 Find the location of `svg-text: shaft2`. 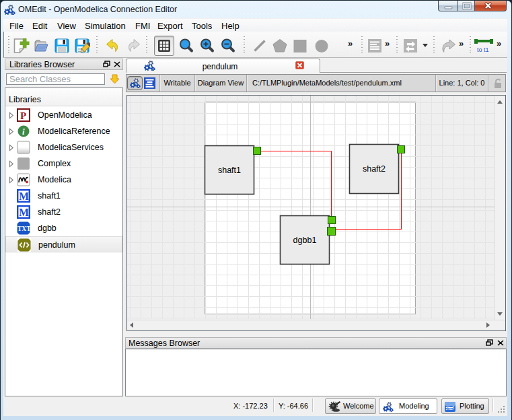

svg-text: shaft2 is located at coordinates (374, 169).